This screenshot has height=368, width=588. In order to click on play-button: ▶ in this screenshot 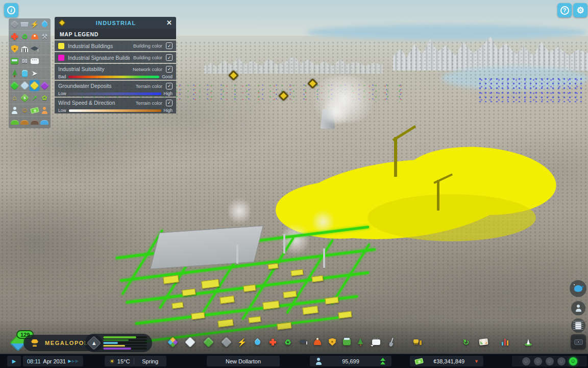, I will do `click(14, 361)`.